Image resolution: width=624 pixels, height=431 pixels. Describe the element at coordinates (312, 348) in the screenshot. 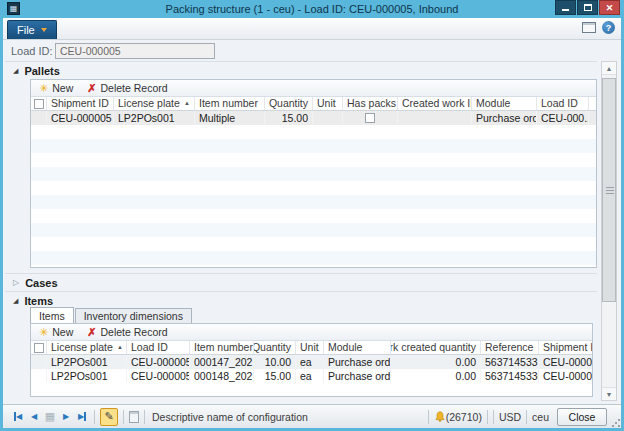

I see `items-grid-header: License plate▲ Load ID Item number Quant…` at that location.